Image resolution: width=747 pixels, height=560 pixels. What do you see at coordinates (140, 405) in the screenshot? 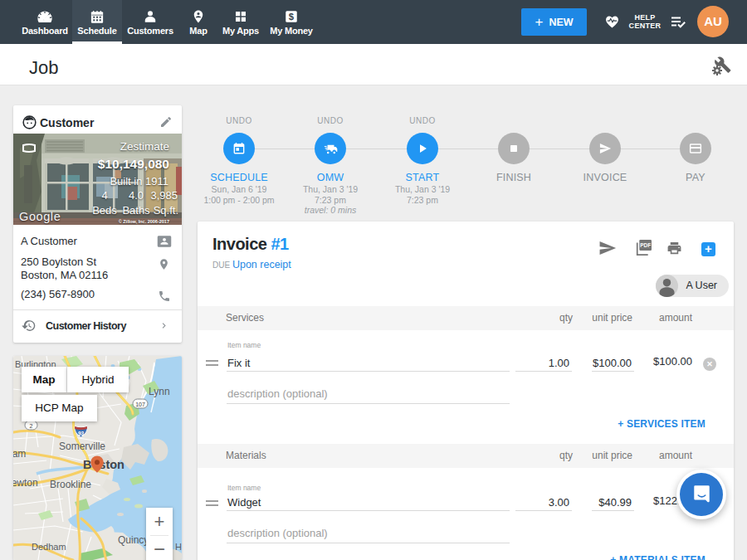
I see `svg-text: 107` at bounding box center [140, 405].